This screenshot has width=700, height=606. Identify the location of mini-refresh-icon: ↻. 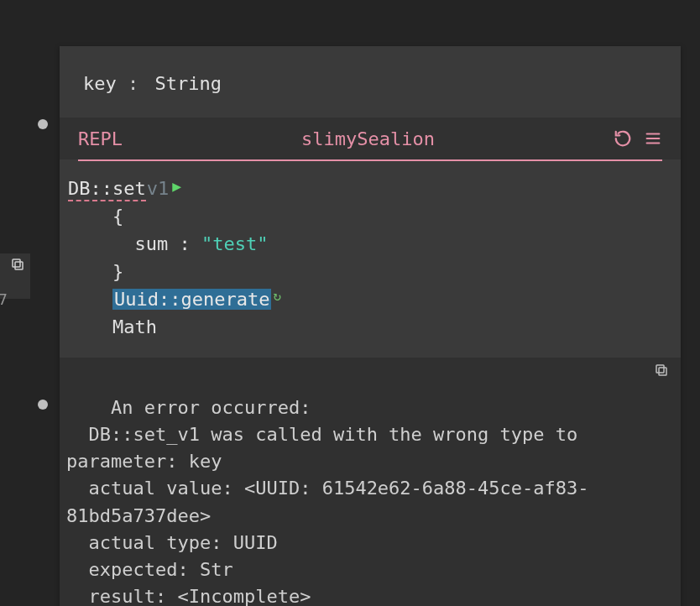
(277, 295).